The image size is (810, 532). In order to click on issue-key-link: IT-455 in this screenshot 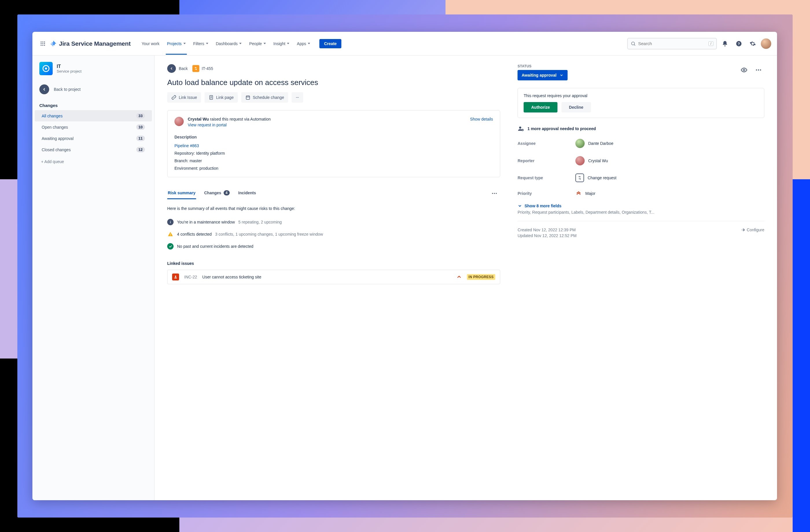, I will do `click(203, 69)`.